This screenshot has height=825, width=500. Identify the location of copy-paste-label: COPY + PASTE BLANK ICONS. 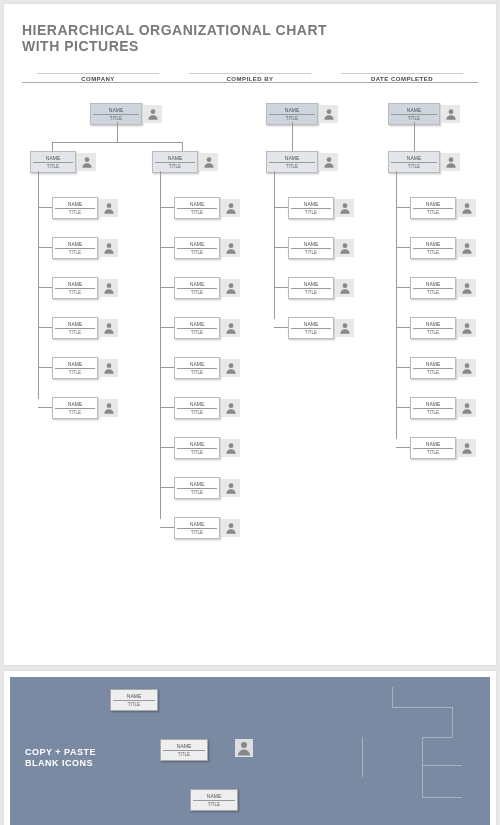
(60, 758).